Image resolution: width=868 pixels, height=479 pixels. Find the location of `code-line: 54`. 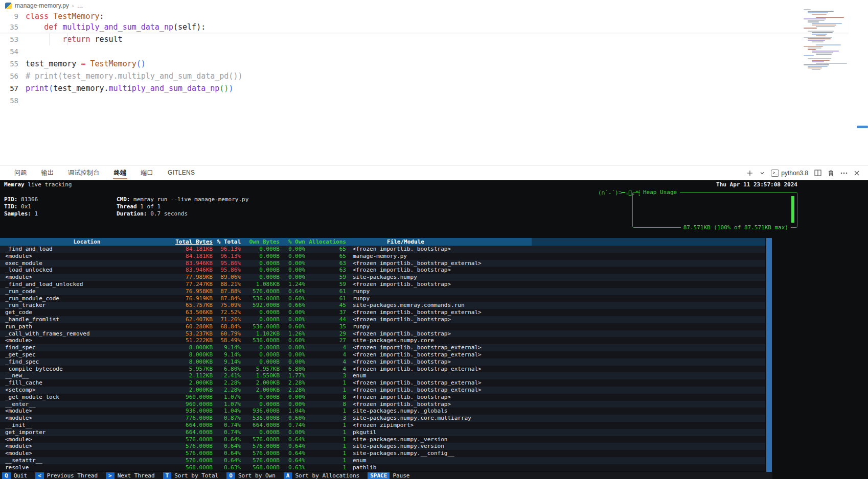

code-line: 54 is located at coordinates (424, 52).